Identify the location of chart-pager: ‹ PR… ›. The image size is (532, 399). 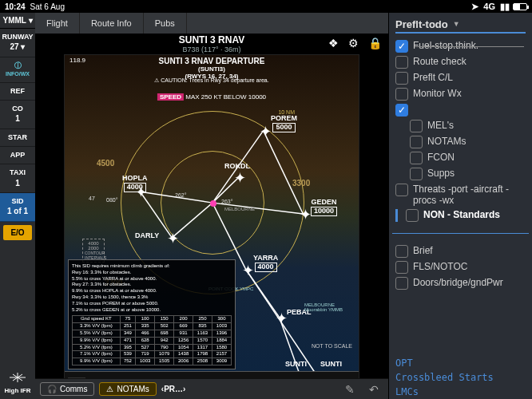
(174, 389).